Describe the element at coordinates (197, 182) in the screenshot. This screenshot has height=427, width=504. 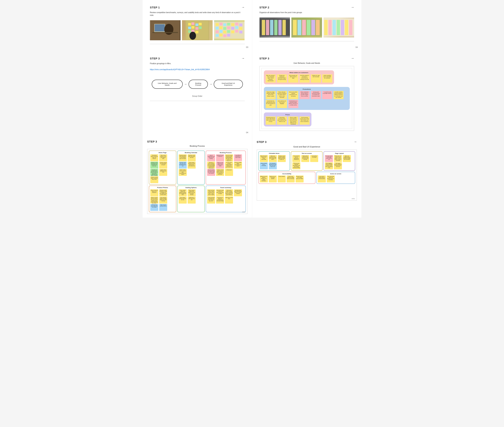
I see `booking-miro-board: Home Page Promotional banner should be c…` at that location.